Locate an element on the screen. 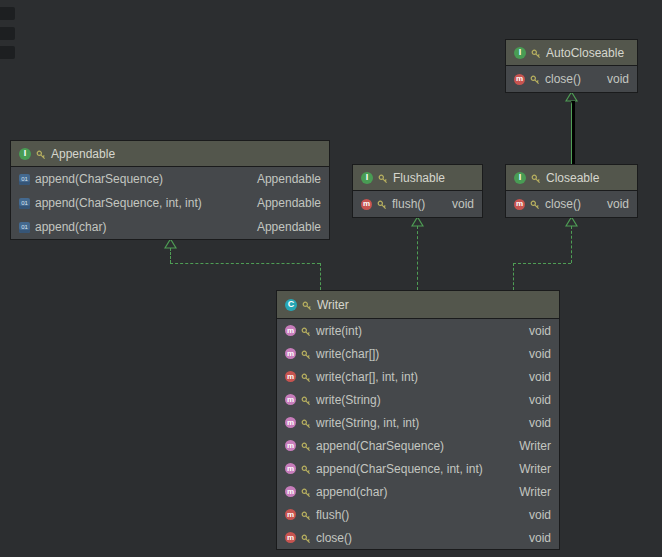 This screenshot has width=662, height=557. interface-node-appendable: Appendable append(CharSequence) Appendab… is located at coordinates (170, 190).